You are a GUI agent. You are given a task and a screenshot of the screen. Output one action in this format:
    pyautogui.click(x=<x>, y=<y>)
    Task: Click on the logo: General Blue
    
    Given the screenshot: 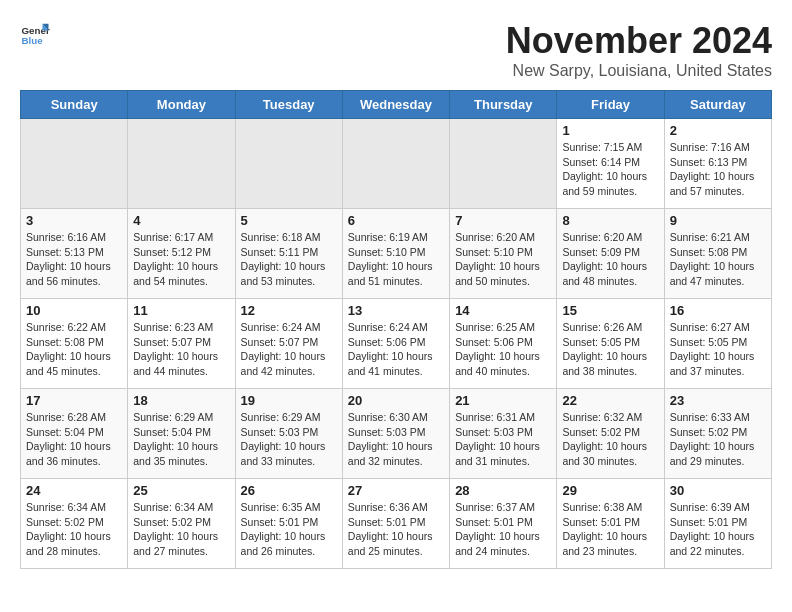 What is the action you would take?
    pyautogui.click(x=35, y=35)
    